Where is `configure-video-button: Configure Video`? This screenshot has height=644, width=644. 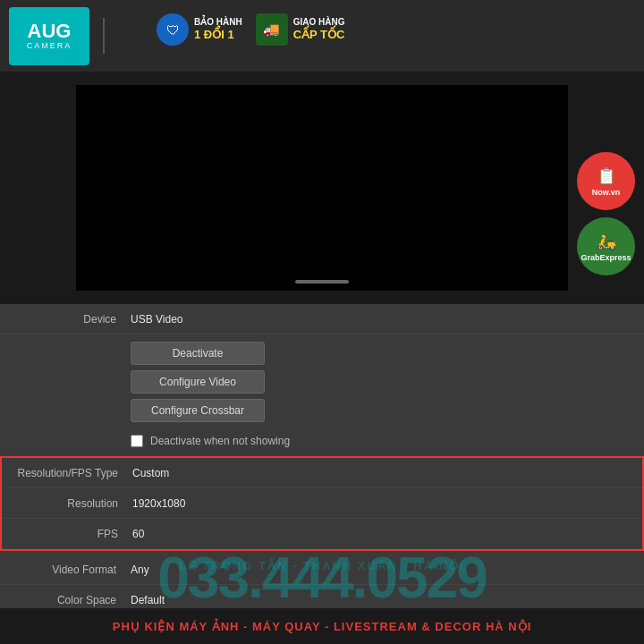 configure-video-button: Configure Video is located at coordinates (198, 382).